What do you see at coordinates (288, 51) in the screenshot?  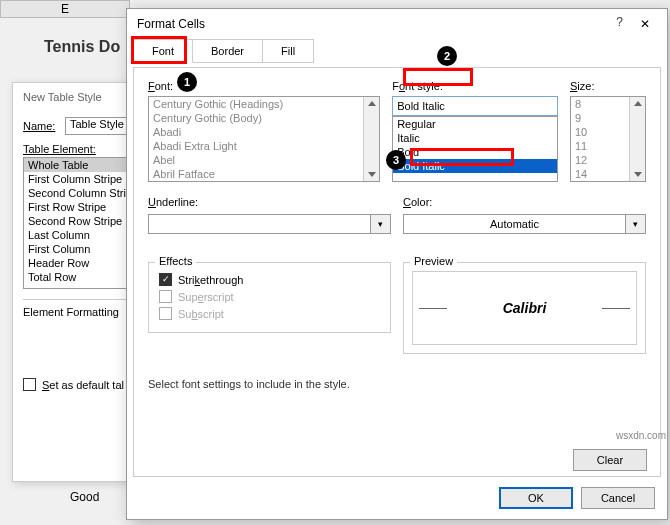 I see `tab-fill: Fill` at bounding box center [288, 51].